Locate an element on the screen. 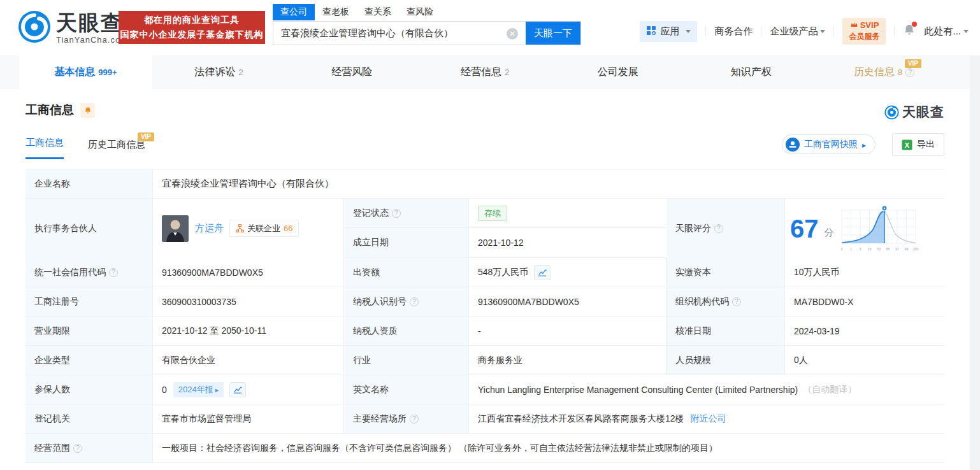 The image size is (980, 470). related-companies-badge: 关联企业 66 is located at coordinates (264, 228).